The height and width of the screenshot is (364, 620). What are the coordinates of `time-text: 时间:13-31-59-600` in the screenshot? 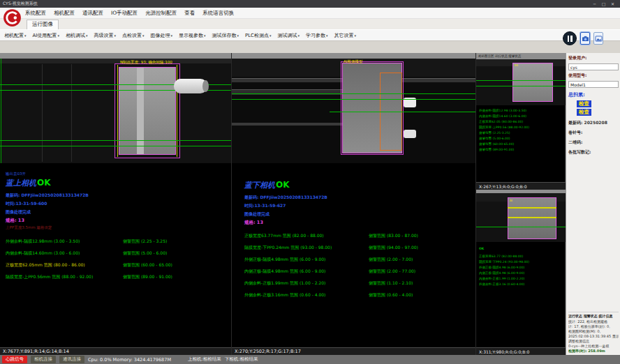 It's located at (119, 204).